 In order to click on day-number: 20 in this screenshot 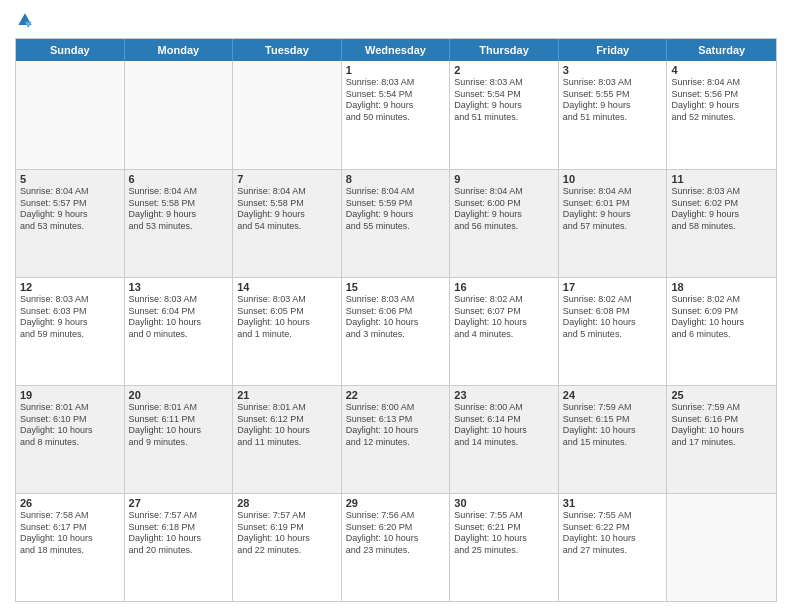, I will do `click(179, 395)`.